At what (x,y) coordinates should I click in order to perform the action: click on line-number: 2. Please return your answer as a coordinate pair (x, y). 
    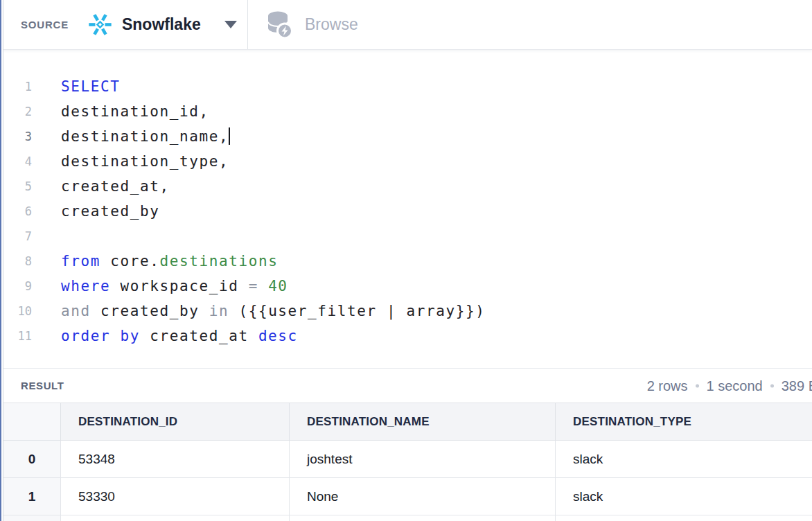
    Looking at the image, I should click on (18, 112).